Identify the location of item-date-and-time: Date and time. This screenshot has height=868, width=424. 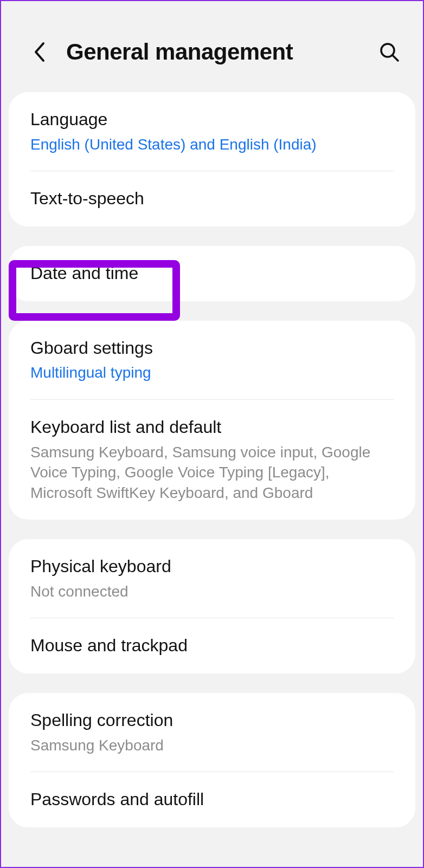
(212, 274).